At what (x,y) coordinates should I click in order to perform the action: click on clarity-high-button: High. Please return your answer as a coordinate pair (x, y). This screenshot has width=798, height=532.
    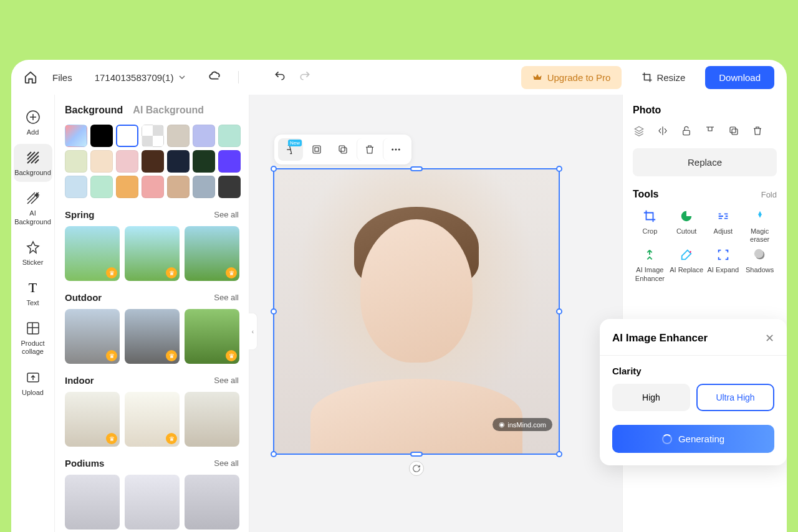
    Looking at the image, I should click on (651, 397).